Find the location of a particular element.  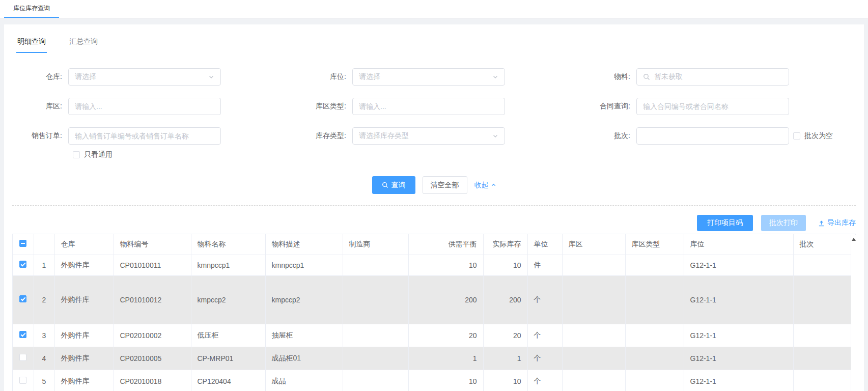

zone-input is located at coordinates (145, 106).